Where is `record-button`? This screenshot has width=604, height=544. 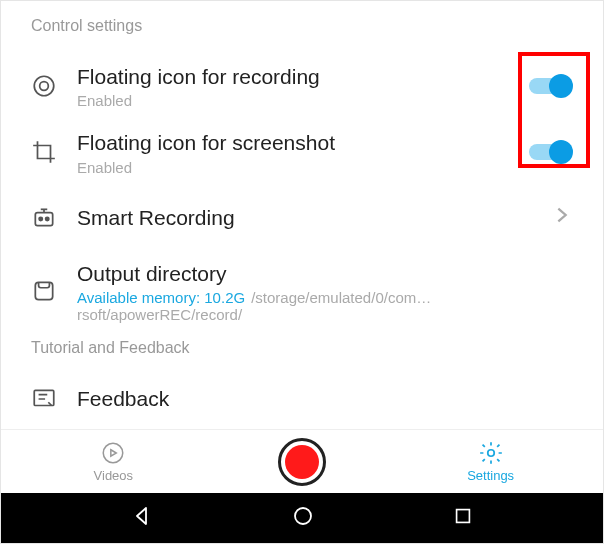 record-button is located at coordinates (302, 462).